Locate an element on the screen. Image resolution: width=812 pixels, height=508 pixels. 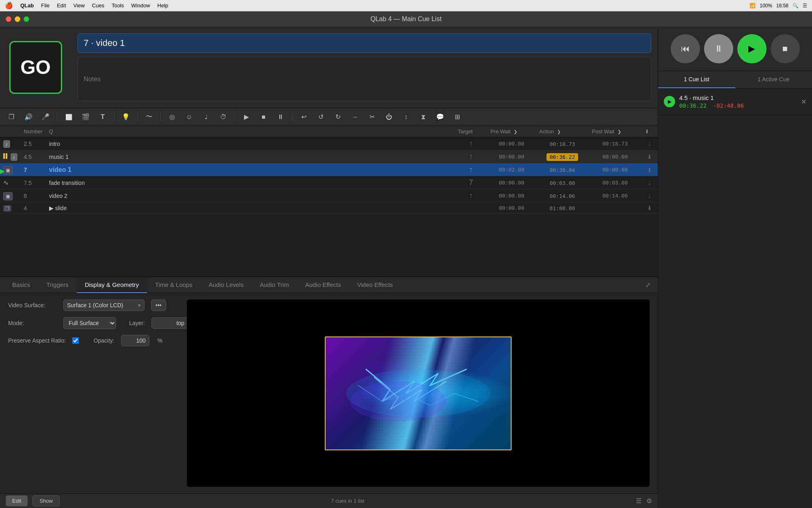
battery-status: 100% is located at coordinates (766, 6).